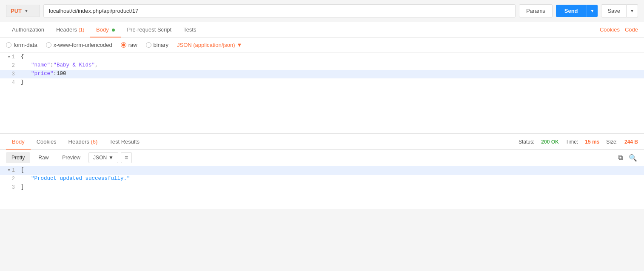 Image resolution: width=644 pixels, height=271 pixels. Describe the element at coordinates (149, 30) in the screenshot. I see `tab-prerequest: Pre-request Script` at that location.